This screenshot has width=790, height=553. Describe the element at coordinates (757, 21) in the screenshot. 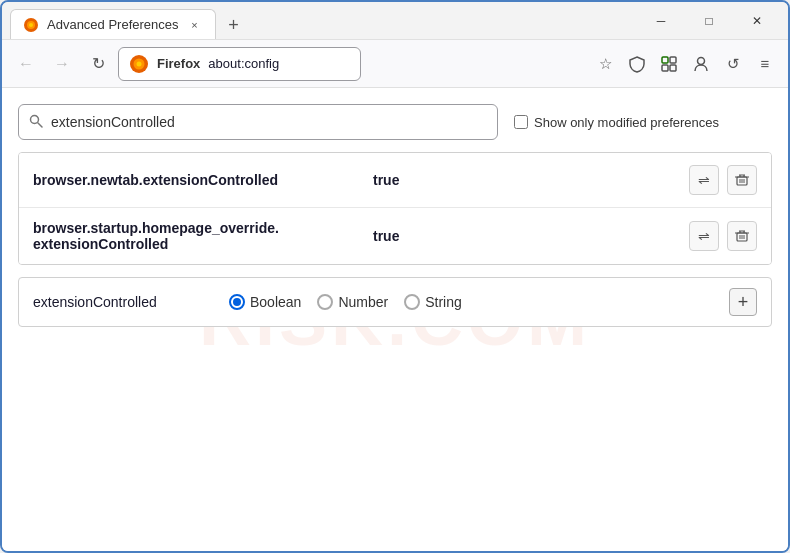

I see `close-button: ✕` at that location.